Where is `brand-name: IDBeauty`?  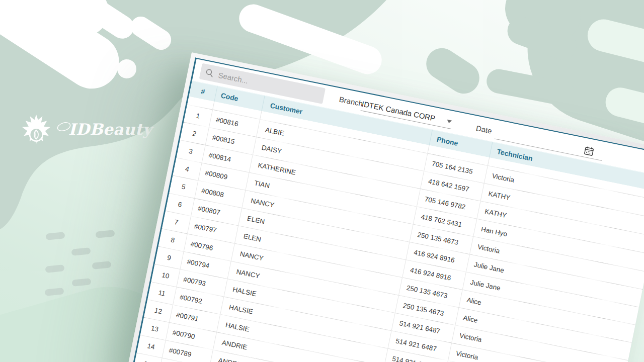
brand-name: IDBeauty is located at coordinates (110, 130).